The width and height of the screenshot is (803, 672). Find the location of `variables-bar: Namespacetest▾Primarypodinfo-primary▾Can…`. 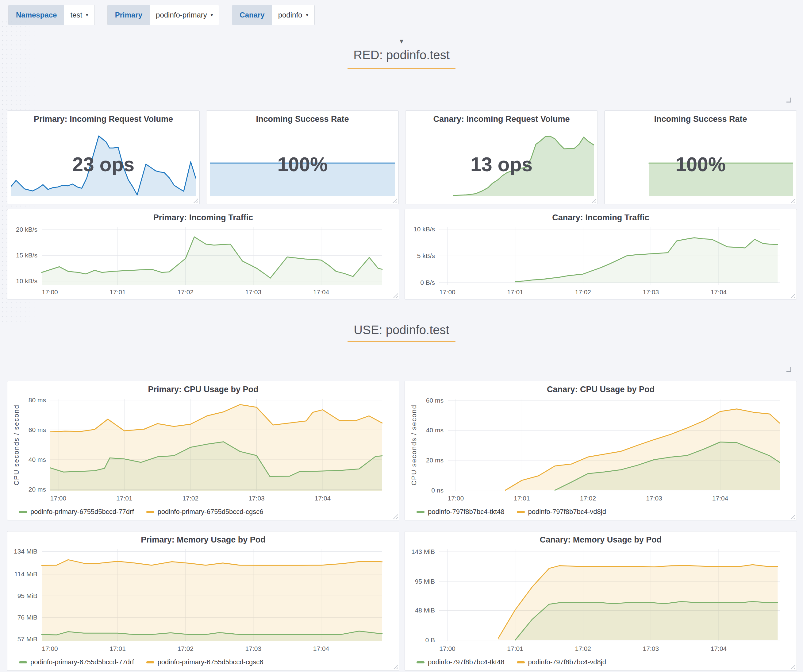

variables-bar: Namespacetest▾Primarypodinfo-primary▾Can… is located at coordinates (402, 13).